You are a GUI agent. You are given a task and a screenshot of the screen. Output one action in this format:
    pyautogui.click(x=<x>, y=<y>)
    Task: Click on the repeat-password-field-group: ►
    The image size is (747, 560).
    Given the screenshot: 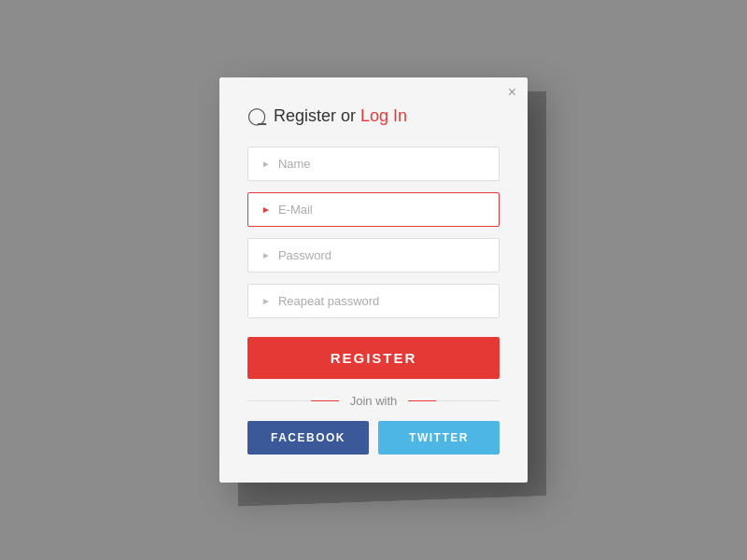 What is the action you would take?
    pyautogui.click(x=374, y=301)
    